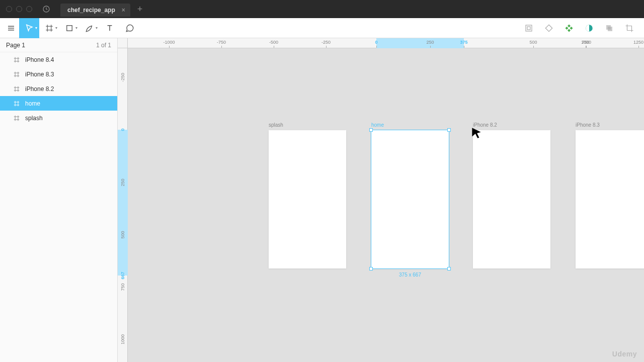 Image resolution: width=644 pixels, height=362 pixels. I want to click on rectangle-tool-button: ▾, so click(69, 28).